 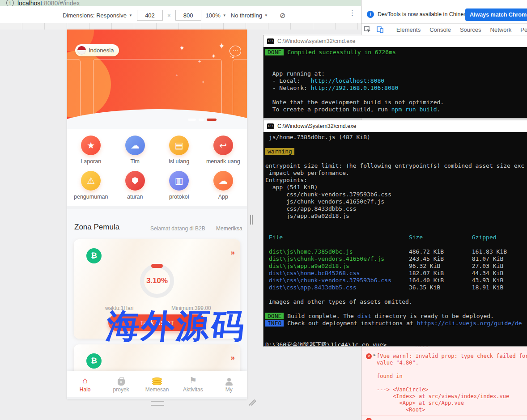 I want to click on console-line: found in, so click(x=452, y=377).